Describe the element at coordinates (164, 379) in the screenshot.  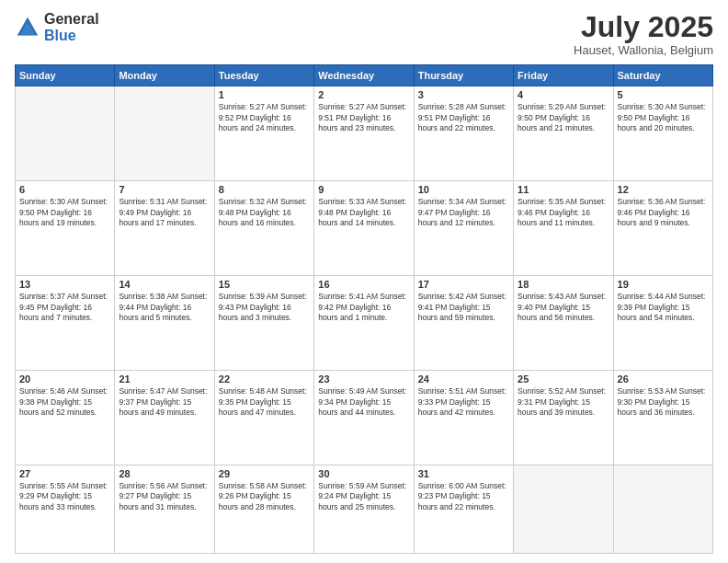
I see `day-number: 21` at that location.